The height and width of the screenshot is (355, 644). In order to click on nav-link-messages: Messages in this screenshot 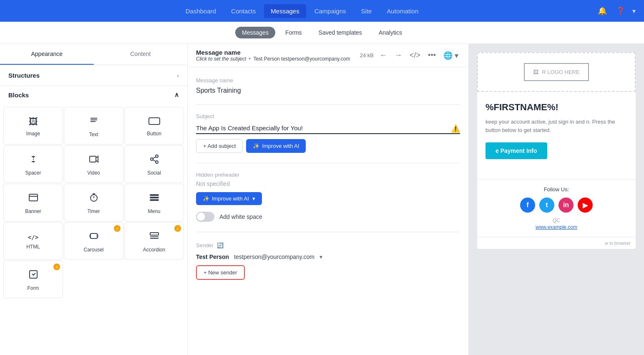, I will do `click(285, 11)`.